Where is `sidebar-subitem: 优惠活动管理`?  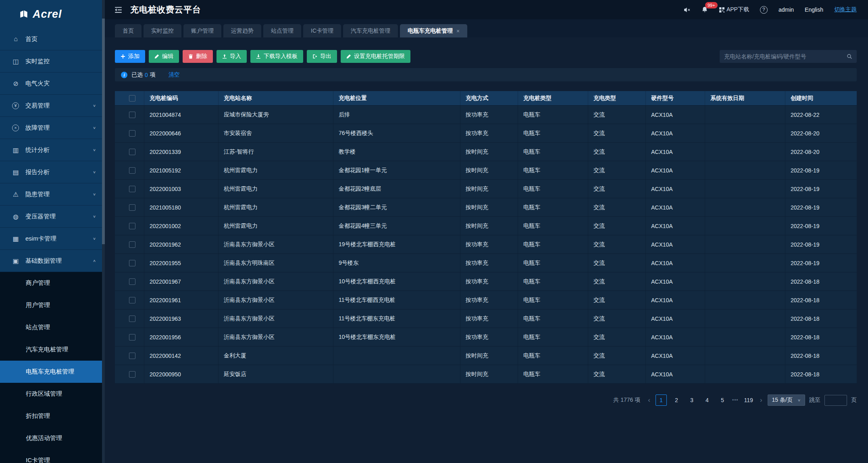
sidebar-subitem: 优惠活动管理 is located at coordinates (52, 438).